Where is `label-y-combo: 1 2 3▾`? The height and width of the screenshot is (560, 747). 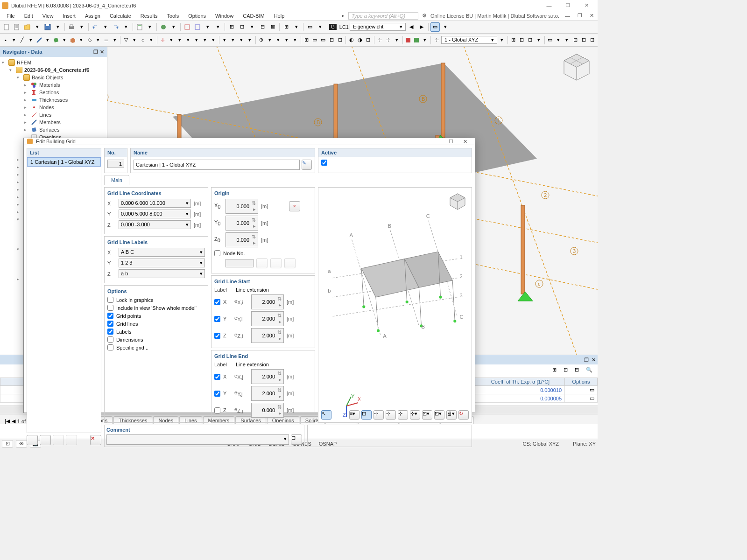 label-y-combo: 1 2 3▾ is located at coordinates (162, 263).